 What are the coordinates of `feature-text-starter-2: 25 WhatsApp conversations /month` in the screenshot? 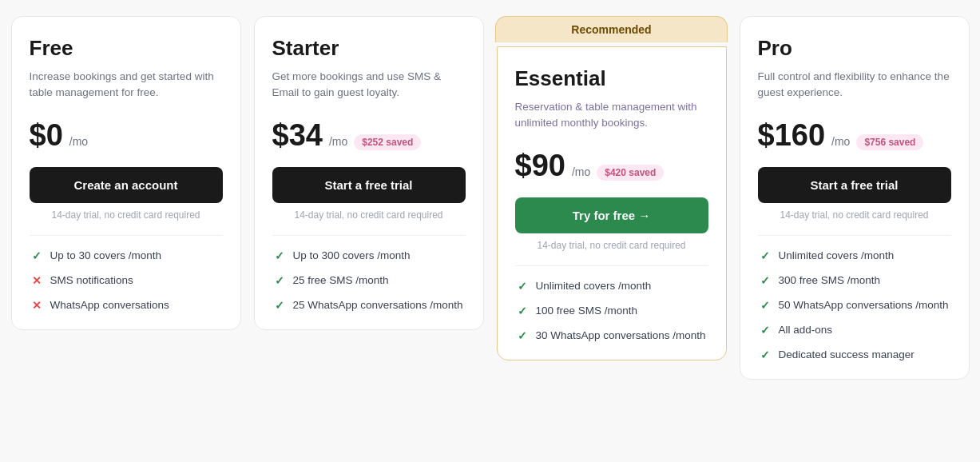 It's located at (379, 305).